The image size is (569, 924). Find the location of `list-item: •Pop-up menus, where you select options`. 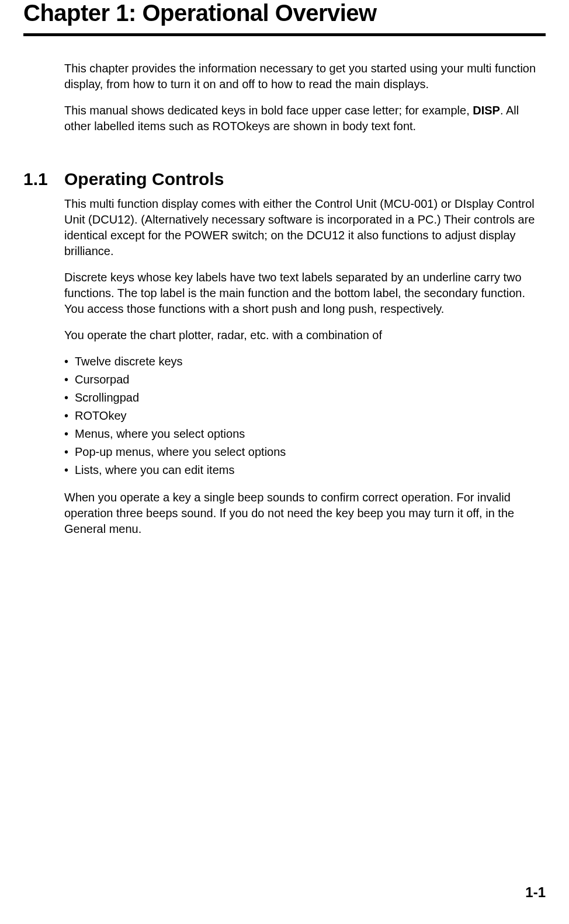

list-item: •Pop-up menus, where you select options is located at coordinates (302, 452).